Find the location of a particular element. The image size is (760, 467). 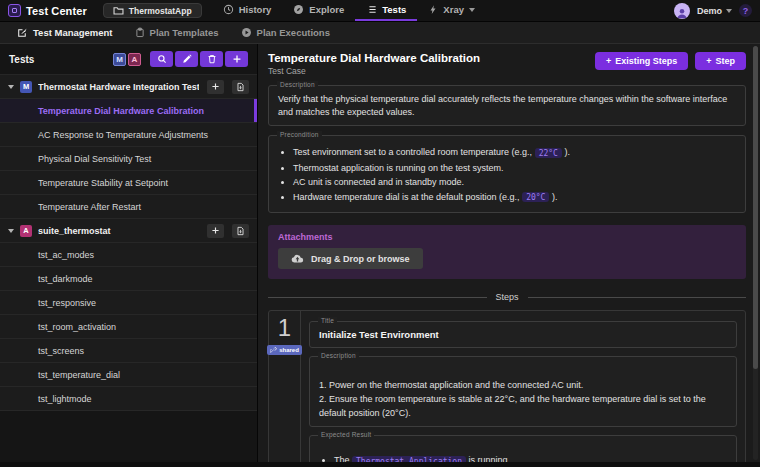

topbar: Test Center ThermostatApp History Explor… is located at coordinates (380, 11).